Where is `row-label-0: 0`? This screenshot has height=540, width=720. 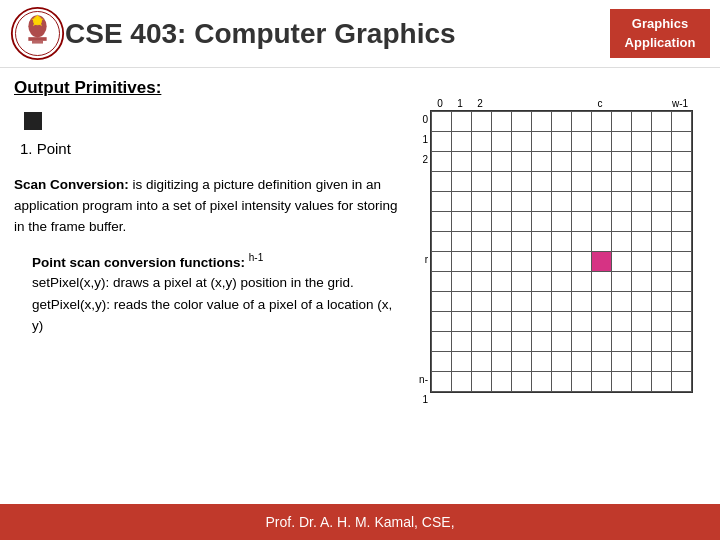 row-label-0: 0 is located at coordinates (423, 120).